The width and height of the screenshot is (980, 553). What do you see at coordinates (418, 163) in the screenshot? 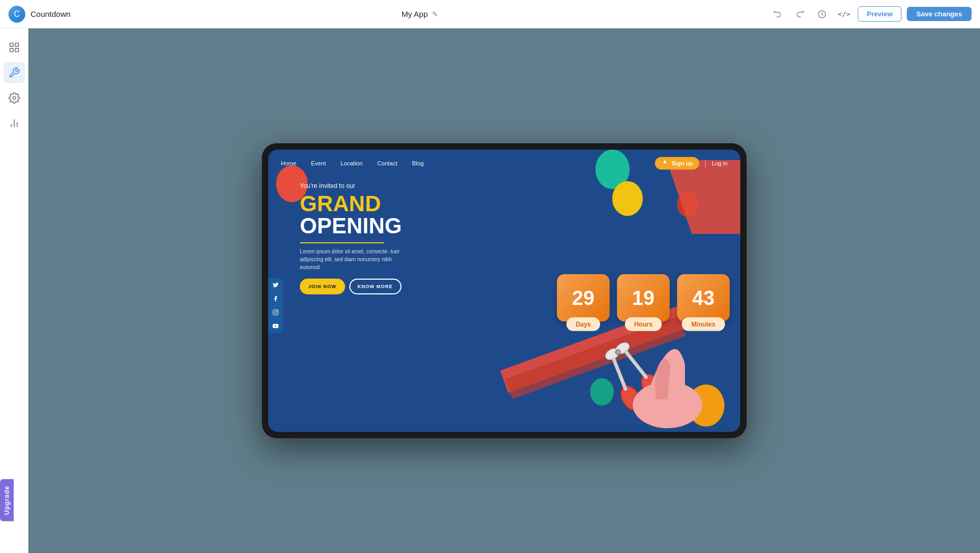
I see `nav-blog: Blog` at bounding box center [418, 163].